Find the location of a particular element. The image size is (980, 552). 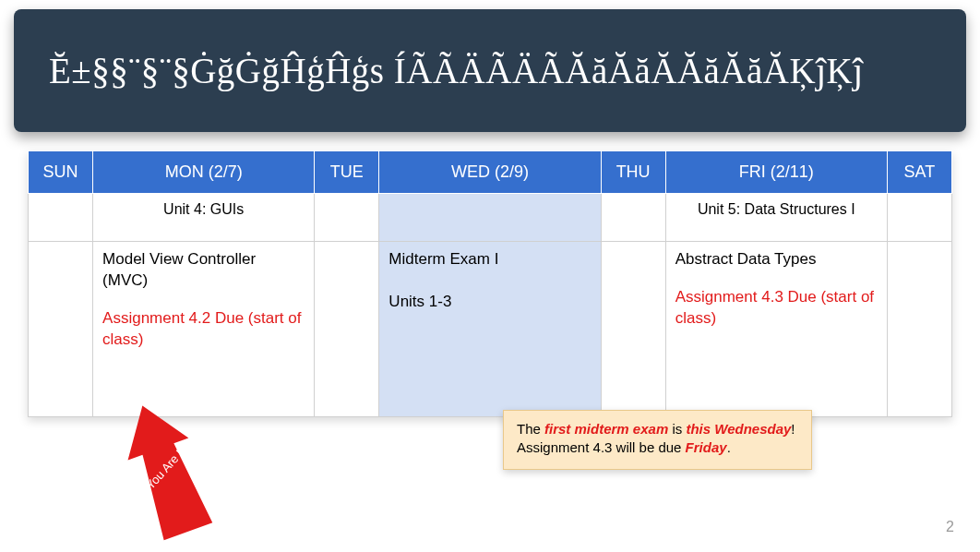

fri-assignment: Assignment 4.3 Due (start of class) is located at coordinates (777, 308).